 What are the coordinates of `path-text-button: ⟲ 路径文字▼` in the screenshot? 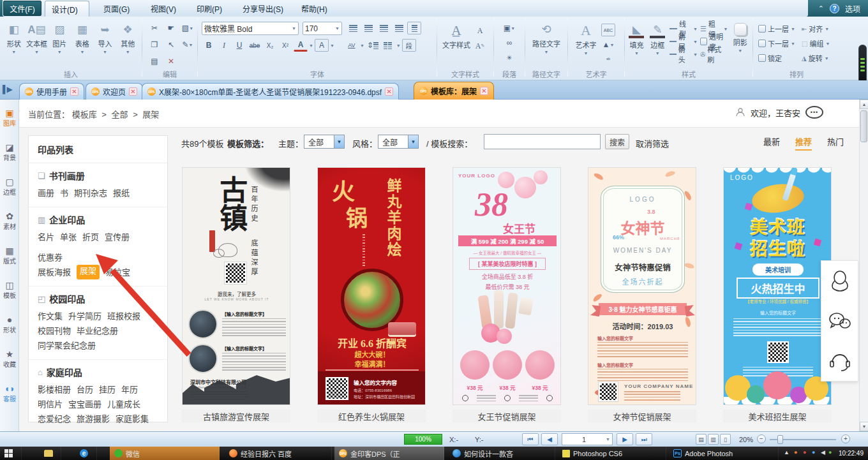 It's located at (546, 43).